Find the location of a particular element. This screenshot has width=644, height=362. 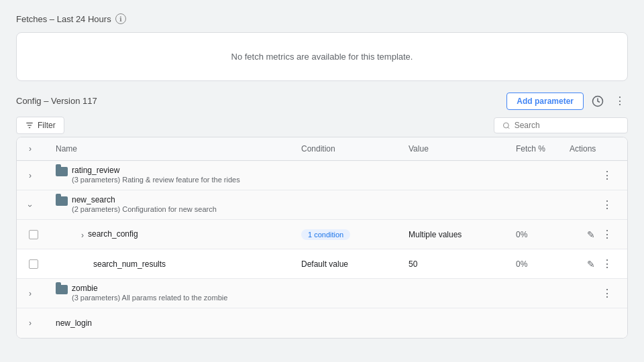

fetches-header: Fetches – Last 24 Hours ℹ is located at coordinates (322, 19).